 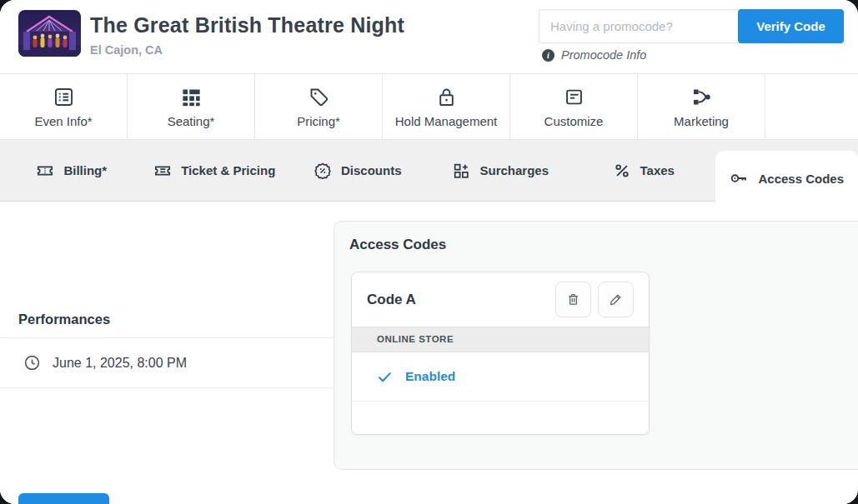 I want to click on channel-section-header: ONLINE STORE, so click(x=500, y=340).